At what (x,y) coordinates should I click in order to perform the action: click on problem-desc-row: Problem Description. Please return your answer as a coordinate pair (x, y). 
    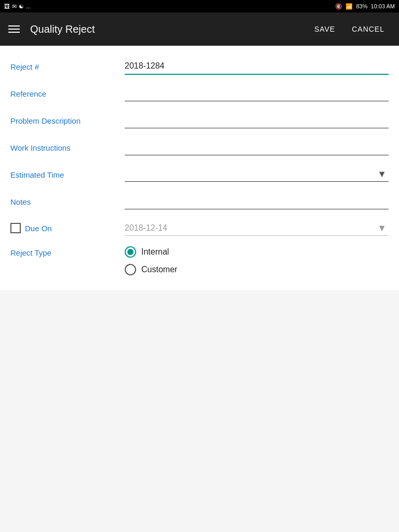
    Looking at the image, I should click on (200, 122).